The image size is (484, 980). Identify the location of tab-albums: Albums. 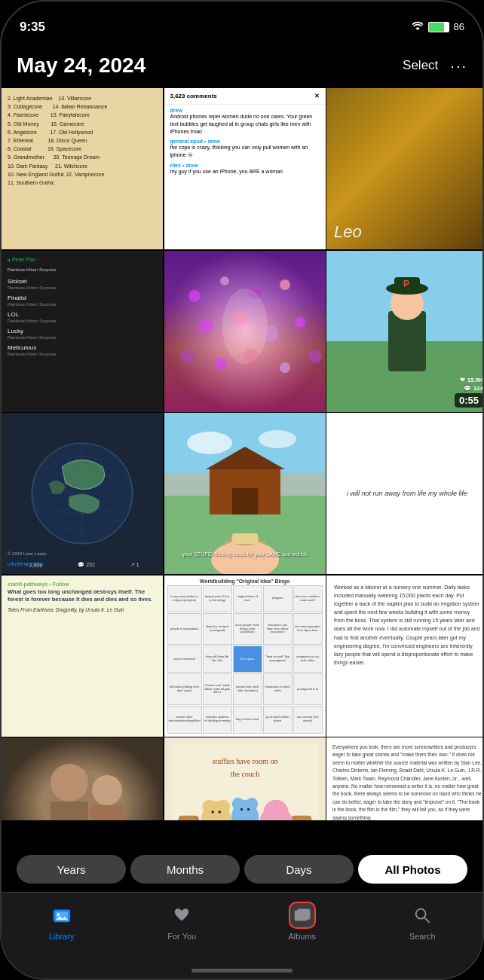
(302, 921).